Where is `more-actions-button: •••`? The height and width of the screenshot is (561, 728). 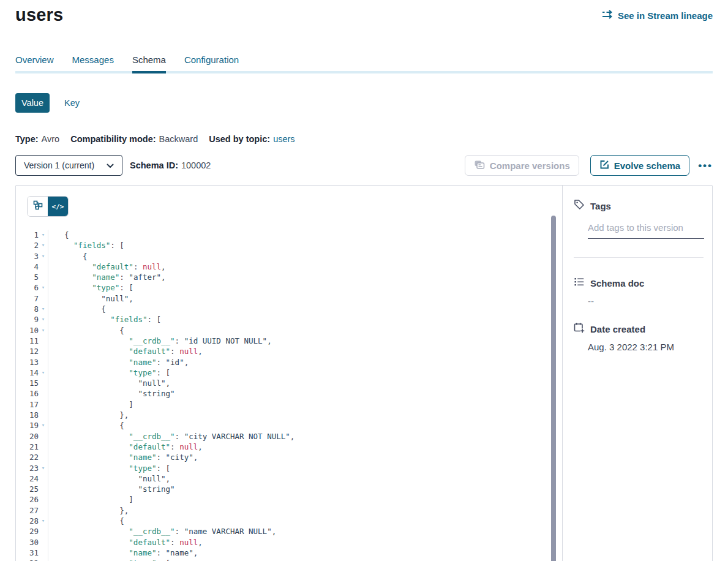 more-actions-button: ••• is located at coordinates (705, 165).